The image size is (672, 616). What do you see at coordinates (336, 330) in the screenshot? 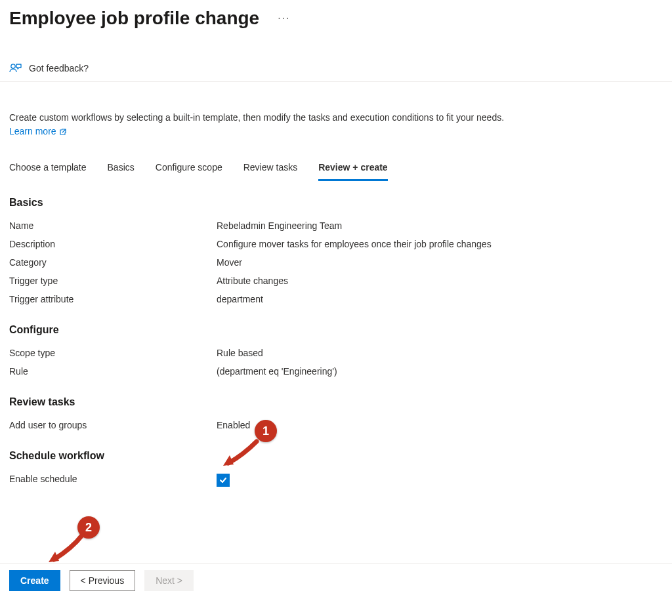
I see `section-heading-configure: Configure` at bounding box center [336, 330].